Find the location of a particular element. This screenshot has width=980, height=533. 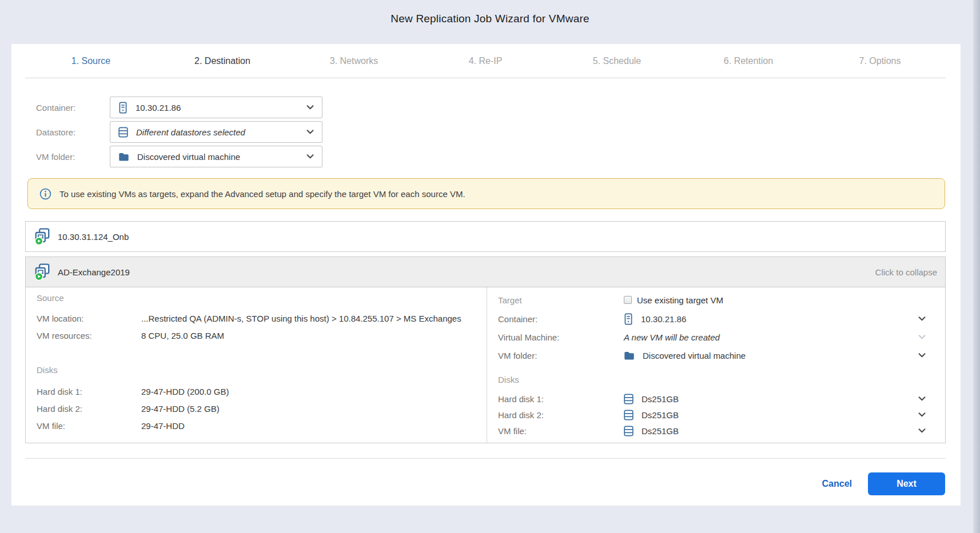

target-disk-row: Hard disk 1: Ds251GB is located at coordinates (712, 399).